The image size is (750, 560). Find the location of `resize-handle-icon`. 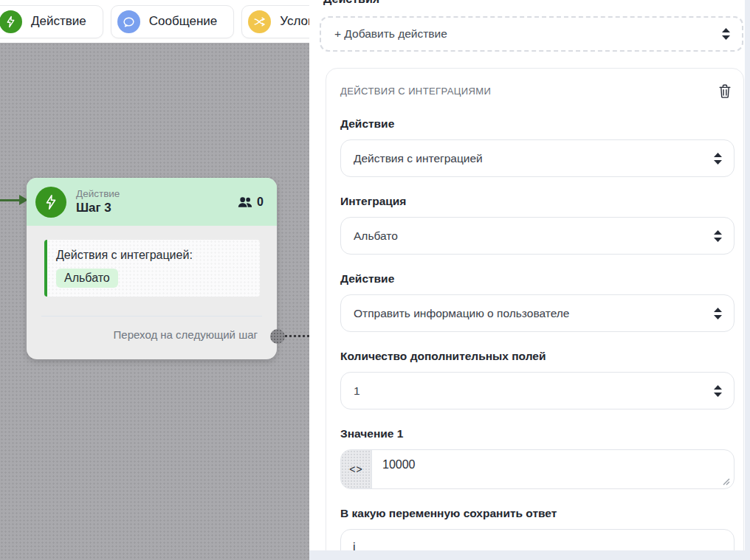

resize-handle-icon is located at coordinates (726, 482).